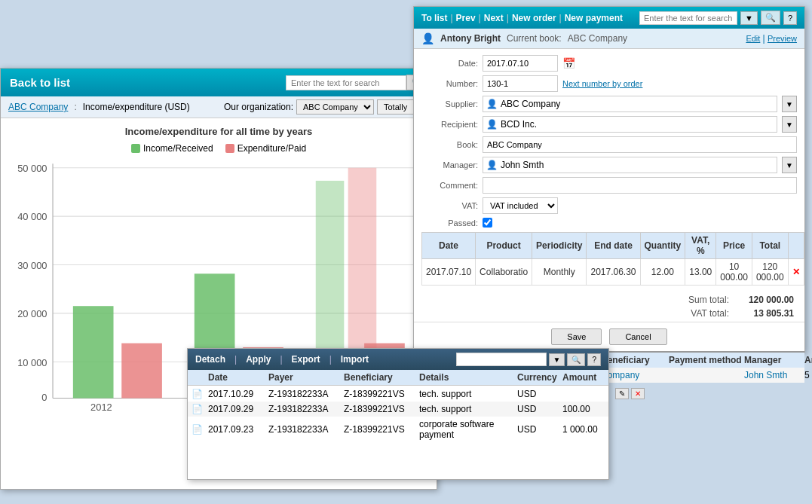 The image size is (812, 504). Describe the element at coordinates (470, 38) in the screenshot. I see `entity-name: Antony Bright` at that location.